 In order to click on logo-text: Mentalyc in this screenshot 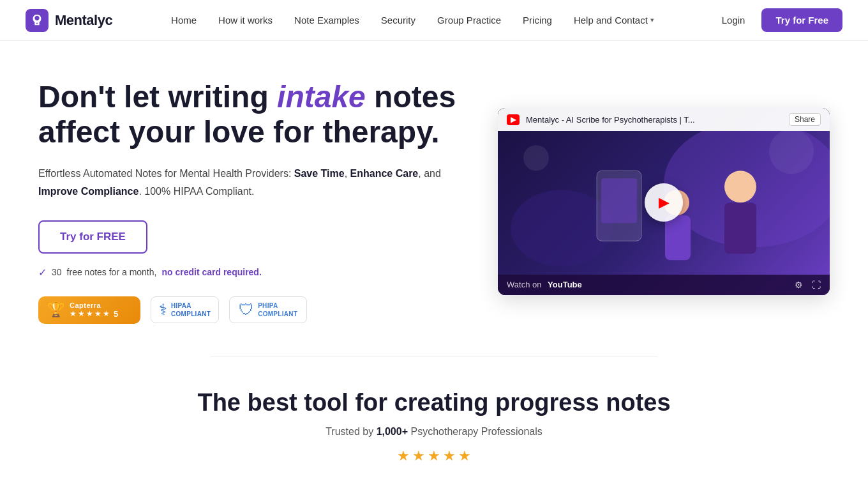, I will do `click(84, 20)`.